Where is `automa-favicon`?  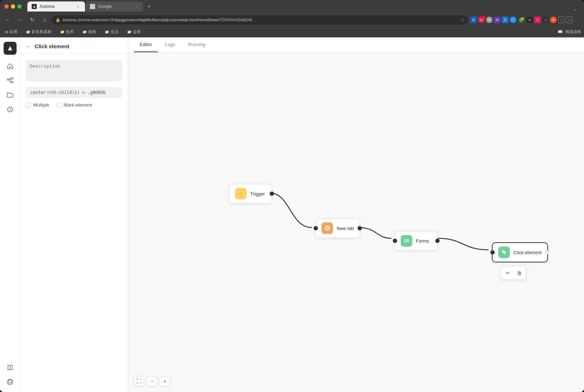 automa-favicon is located at coordinates (34, 6).